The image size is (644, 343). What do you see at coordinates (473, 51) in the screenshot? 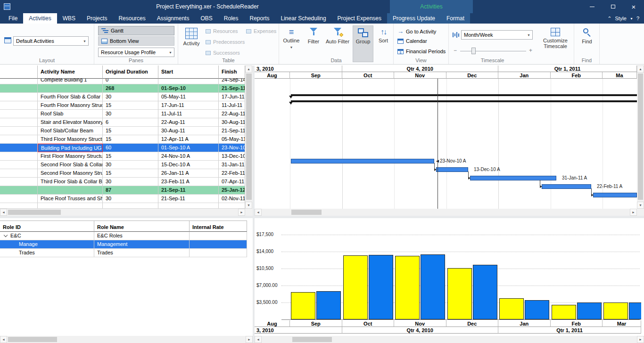
I see `timescale-slider-thumb` at bounding box center [473, 51].